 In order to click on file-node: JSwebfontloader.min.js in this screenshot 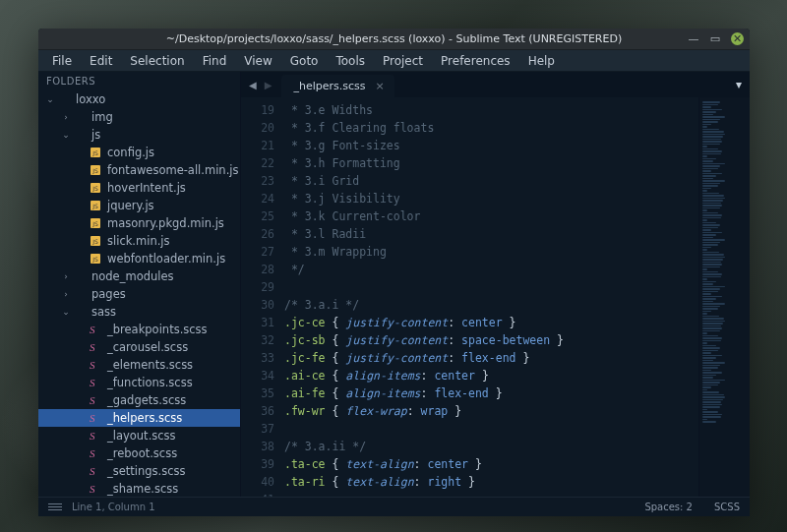, I will do `click(140, 259)`.